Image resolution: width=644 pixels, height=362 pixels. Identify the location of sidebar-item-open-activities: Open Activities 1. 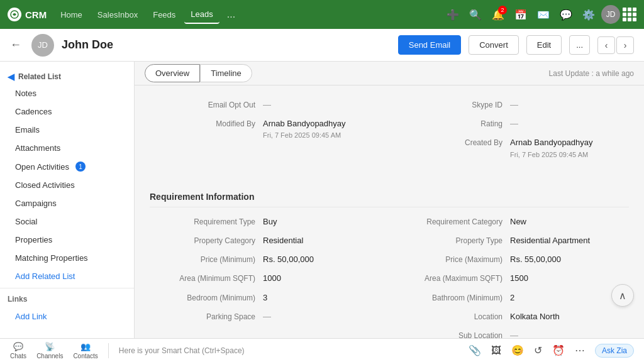
(67, 167).